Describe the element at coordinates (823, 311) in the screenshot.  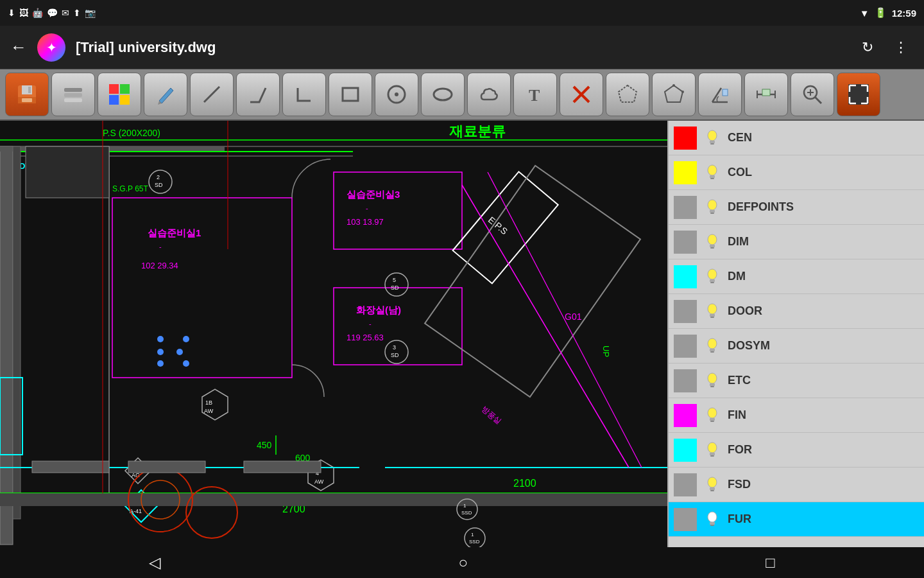
I see `layer-name-door: DOOR` at that location.